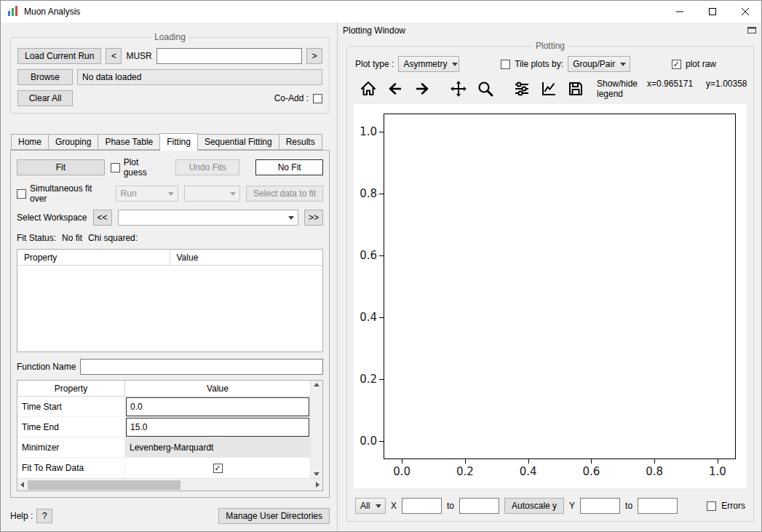 The height and width of the screenshot is (532, 762). What do you see at coordinates (170, 485) in the screenshot?
I see `horizontal-scrollbar` at bounding box center [170, 485].